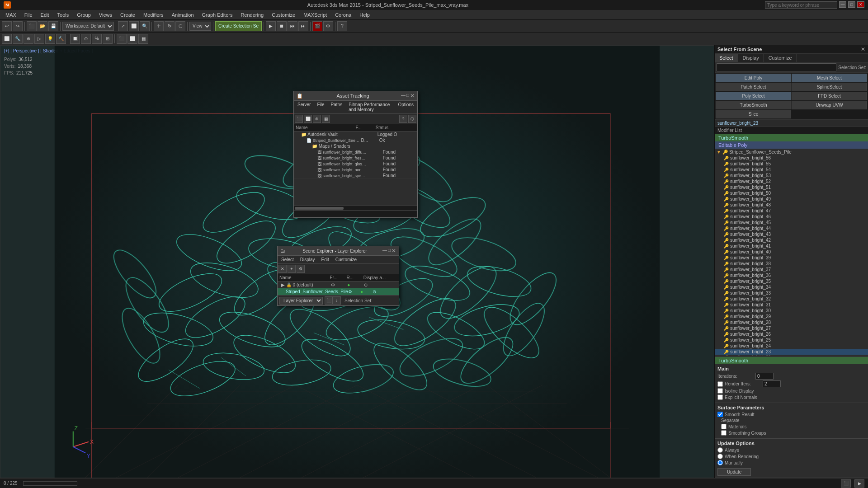 The width and height of the screenshot is (868, 488). I want to click on minimize-button: —, so click(843, 5).